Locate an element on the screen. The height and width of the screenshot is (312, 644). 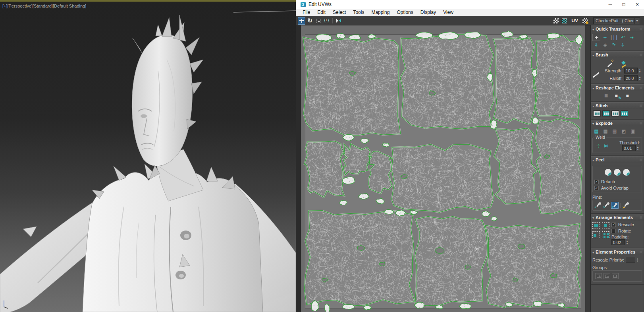
space-vertical-button: ⇣ is located at coordinates (623, 45).